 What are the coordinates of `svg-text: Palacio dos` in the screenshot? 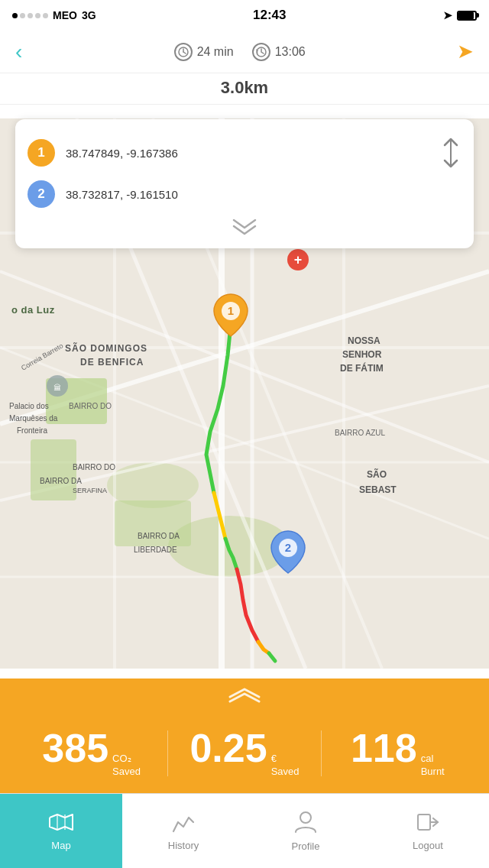 It's located at (29, 406).